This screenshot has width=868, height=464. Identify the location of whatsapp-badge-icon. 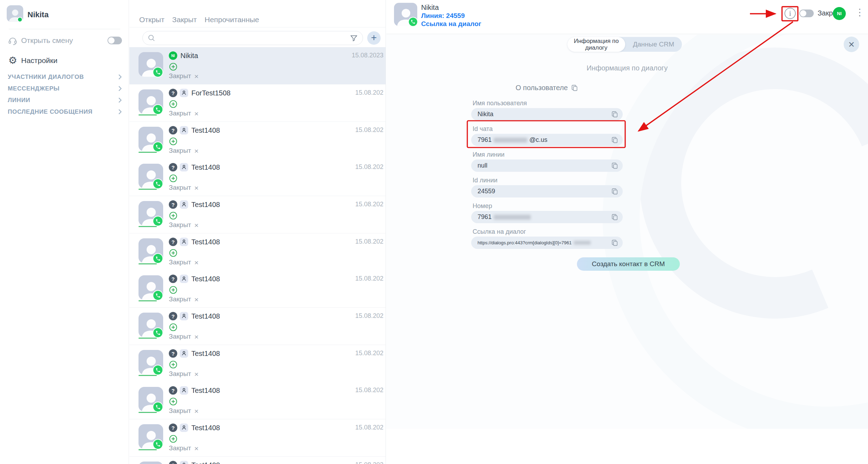
(158, 444).